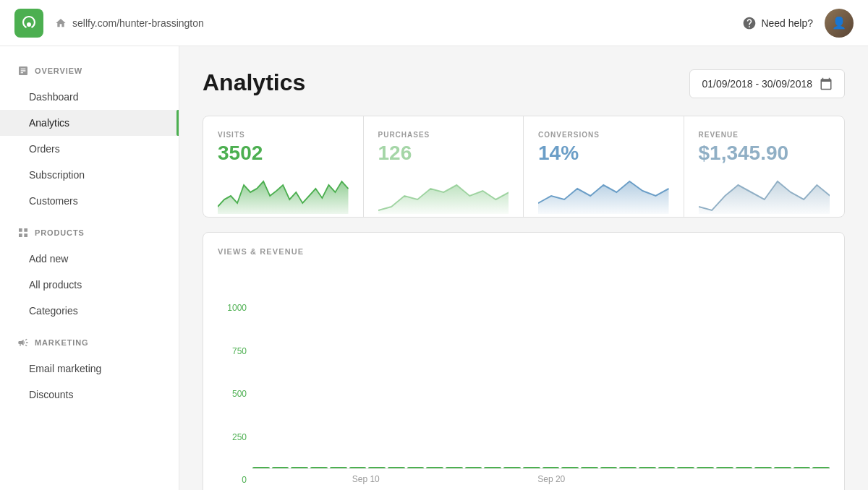 This screenshot has width=868, height=490. I want to click on metric-label-purchases: PURCHASES, so click(444, 134).